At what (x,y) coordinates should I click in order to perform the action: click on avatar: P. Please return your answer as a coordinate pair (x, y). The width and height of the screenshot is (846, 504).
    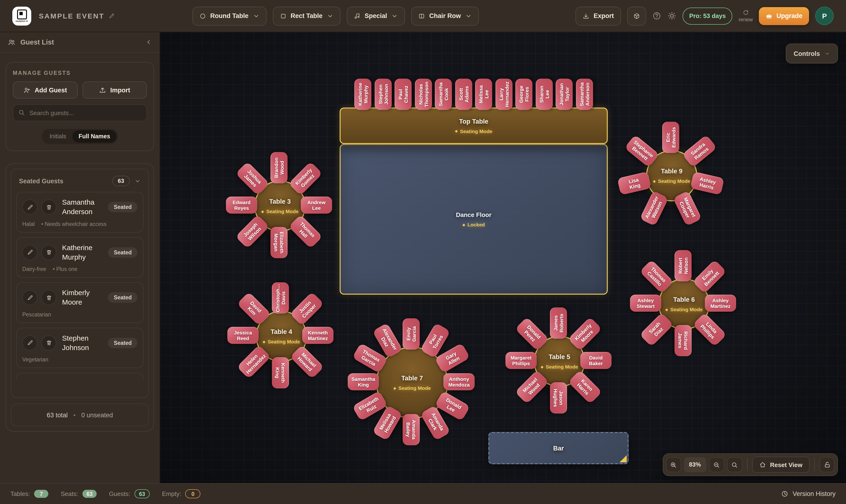
    Looking at the image, I should click on (825, 16).